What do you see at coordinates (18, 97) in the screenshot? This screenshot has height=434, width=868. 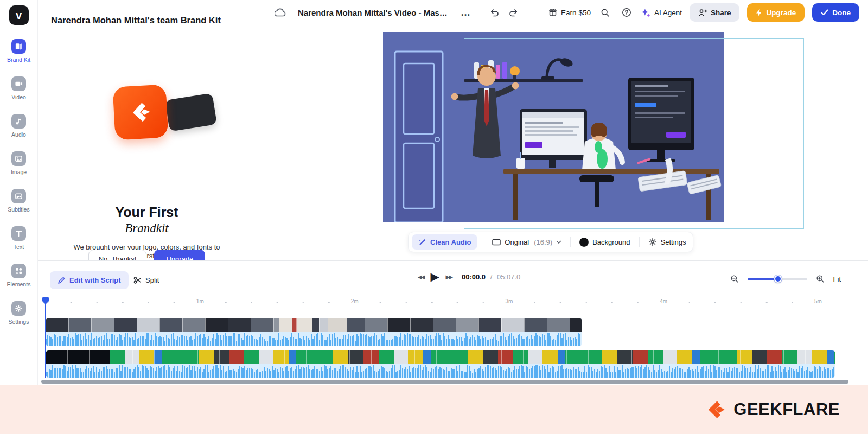 I see `sidebar-item-label: Video` at bounding box center [18, 97].